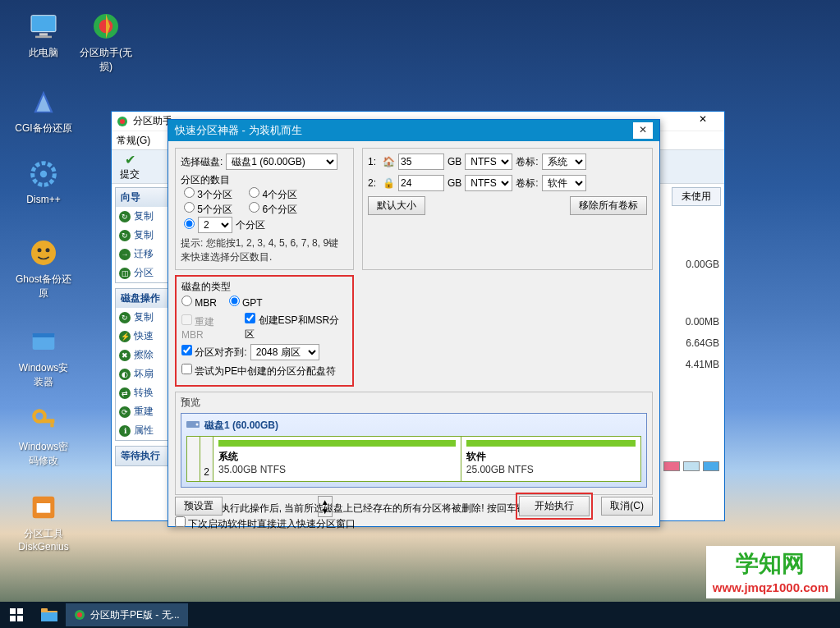  What do you see at coordinates (421, 183) in the screenshot?
I see `partition-2-size-input` at bounding box center [421, 183].